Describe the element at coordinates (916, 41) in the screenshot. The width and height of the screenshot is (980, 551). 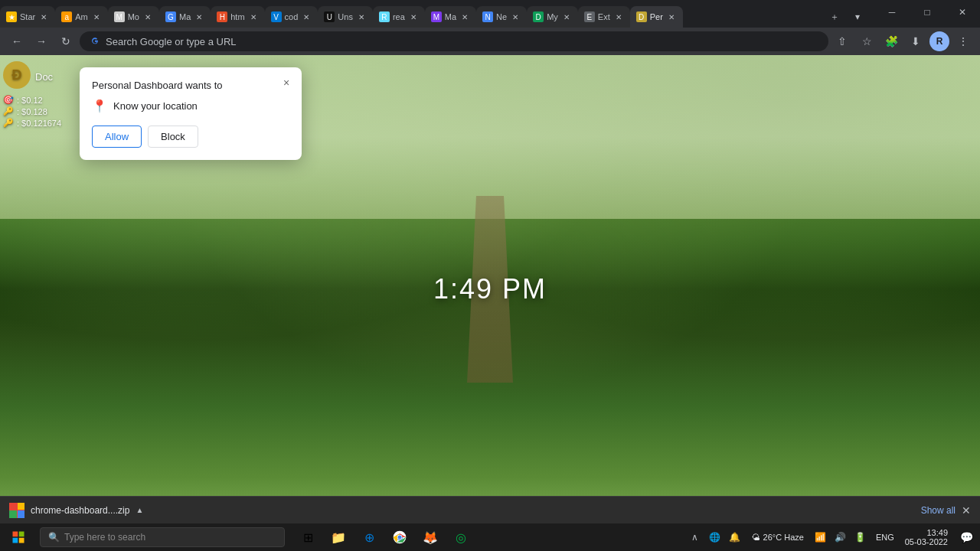
I see `downloads-button: ⬇` at that location.